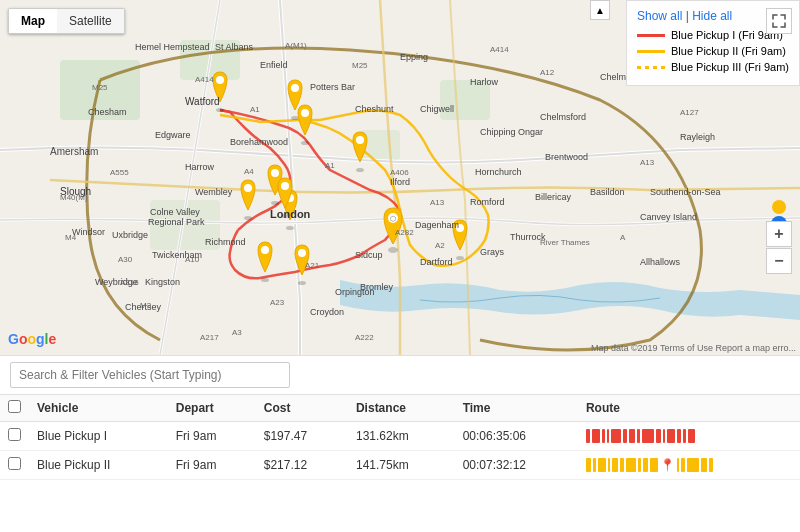 This screenshot has height=532, width=800. I want to click on svg-text: St Albans, so click(234, 47).